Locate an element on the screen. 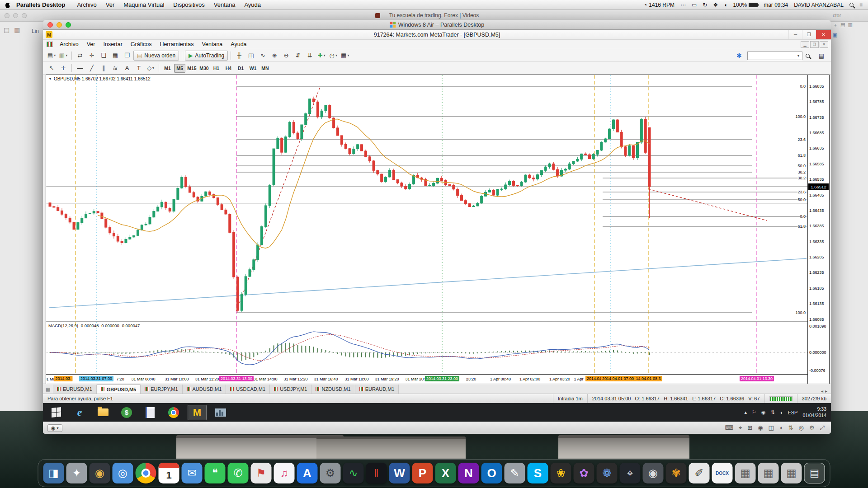 The width and height of the screenshot is (868, 488). mt-menu-herramientas: Herramientas is located at coordinates (176, 44).